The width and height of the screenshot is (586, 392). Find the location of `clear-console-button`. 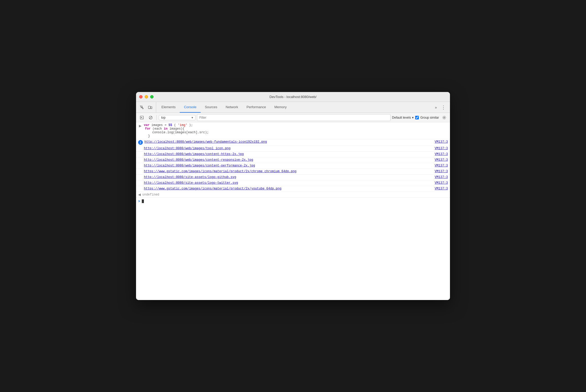

clear-console-button is located at coordinates (151, 118).